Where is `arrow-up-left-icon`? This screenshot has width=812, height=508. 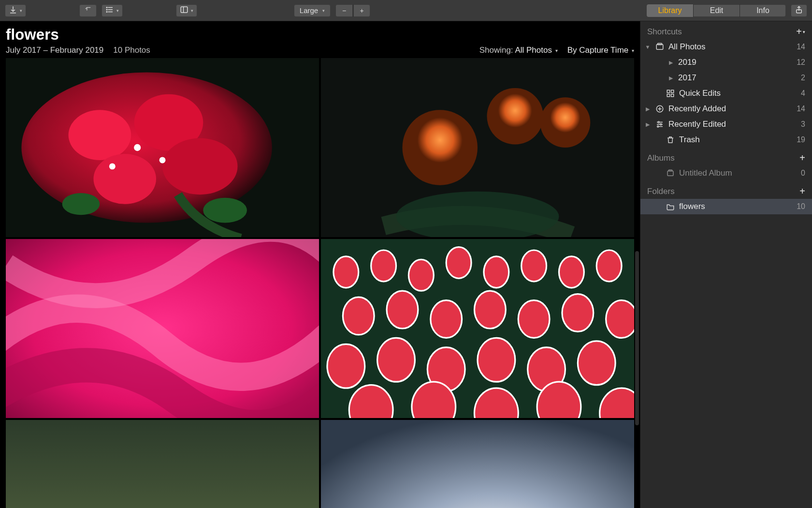
arrow-up-left-icon is located at coordinates (88, 11).